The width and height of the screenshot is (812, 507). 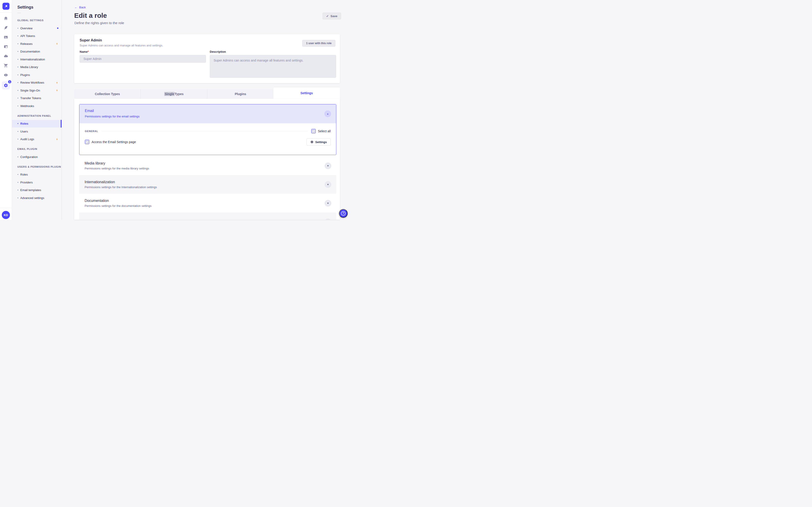 I want to click on subnav-item-configuration: •Configuration, so click(x=37, y=157).